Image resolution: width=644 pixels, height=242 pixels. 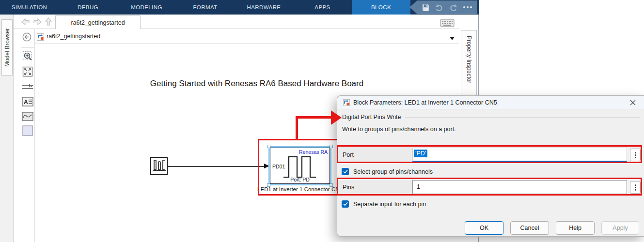 I want to click on dialog-separator, so click(x=490, y=141).